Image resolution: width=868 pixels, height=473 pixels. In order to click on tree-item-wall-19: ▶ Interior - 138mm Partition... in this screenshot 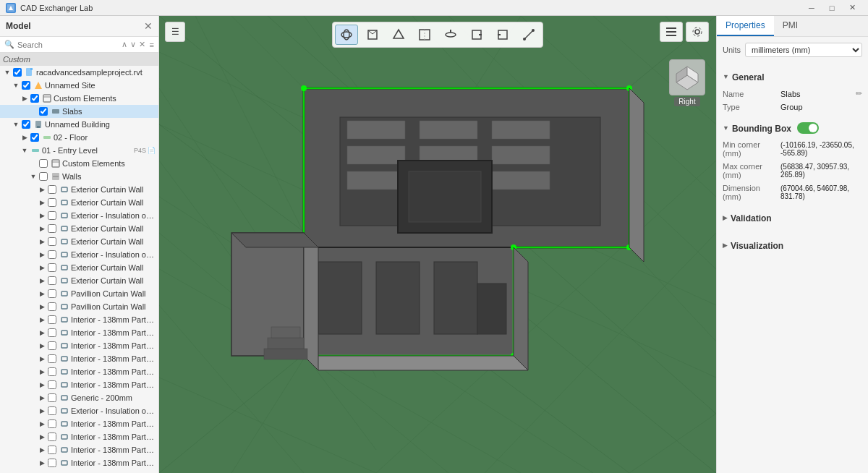, I will do `click(80, 424)`.